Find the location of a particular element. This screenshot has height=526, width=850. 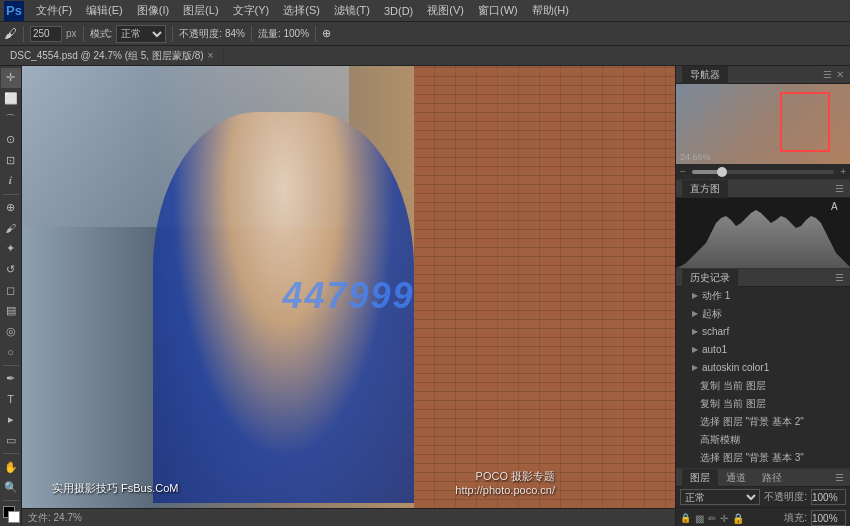

history-item-label: auto1 is located at coordinates (714, 350).